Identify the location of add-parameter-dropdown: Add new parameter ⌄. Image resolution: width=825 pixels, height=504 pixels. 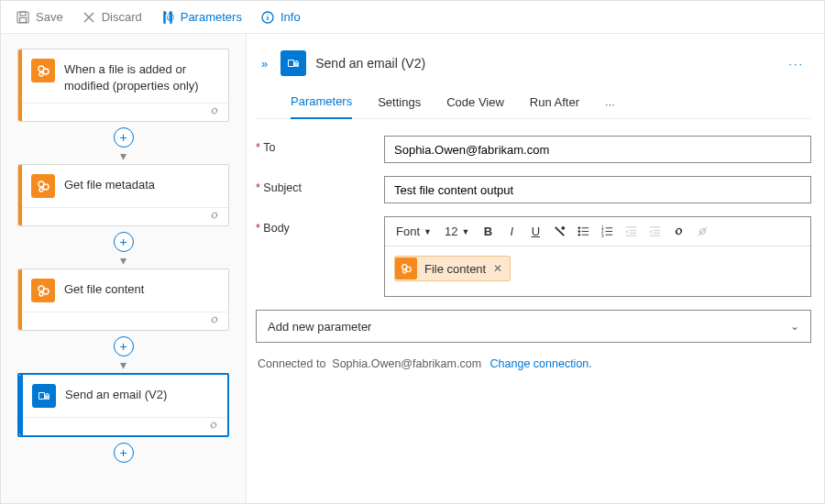
(534, 326).